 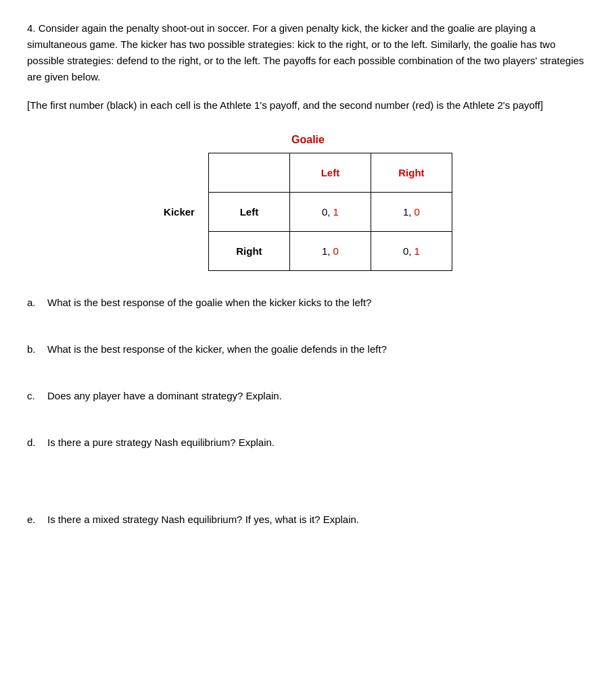 What do you see at coordinates (308, 303) in the screenshot?
I see `question-a: a. What is the best response of the goal…` at bounding box center [308, 303].